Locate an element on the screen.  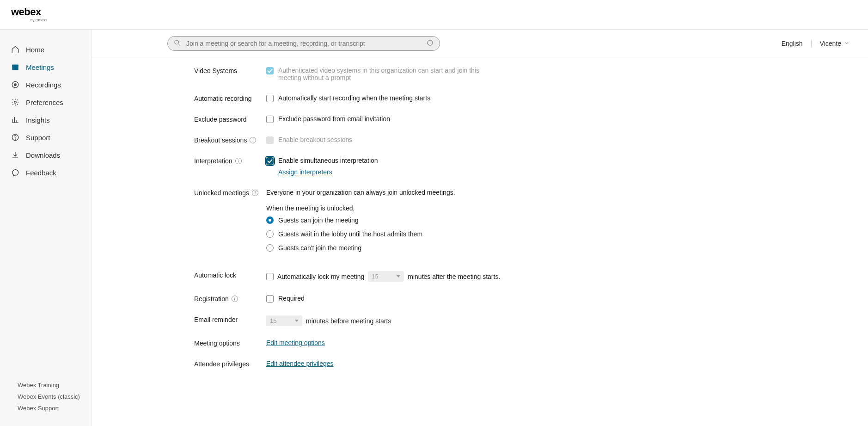
email-reminder-select: 15 is located at coordinates (284, 321).